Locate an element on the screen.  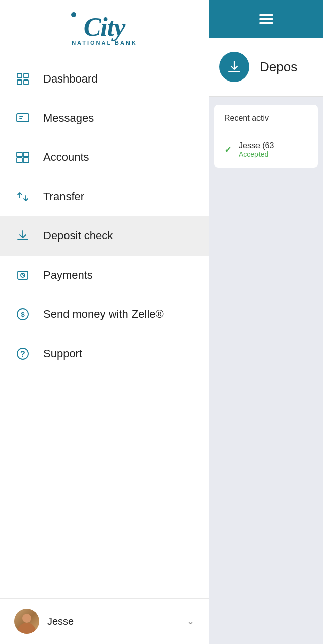
recent-activity-section: Recent activ ✓ Jesse (63 Accepted is located at coordinates (266, 136).